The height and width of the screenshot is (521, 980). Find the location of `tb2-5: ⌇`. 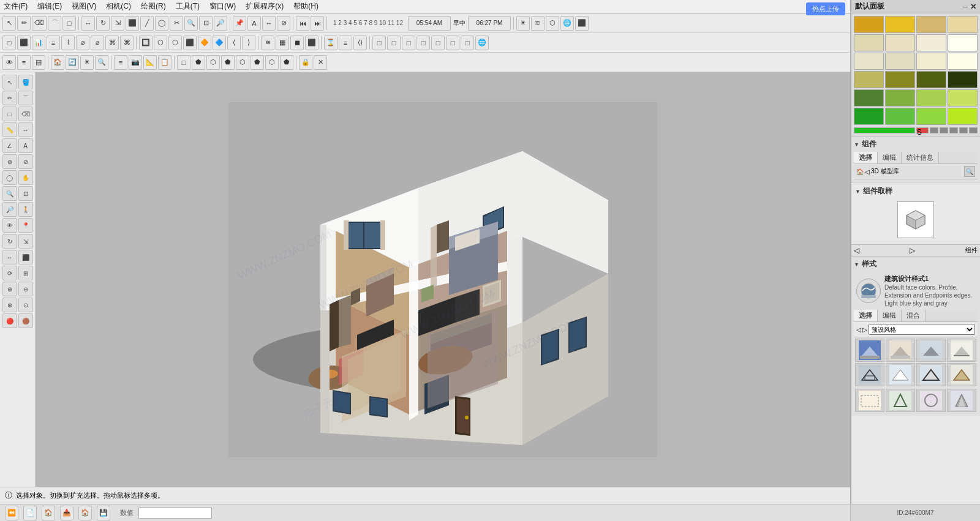

tb2-5: ⌇ is located at coordinates (68, 43).